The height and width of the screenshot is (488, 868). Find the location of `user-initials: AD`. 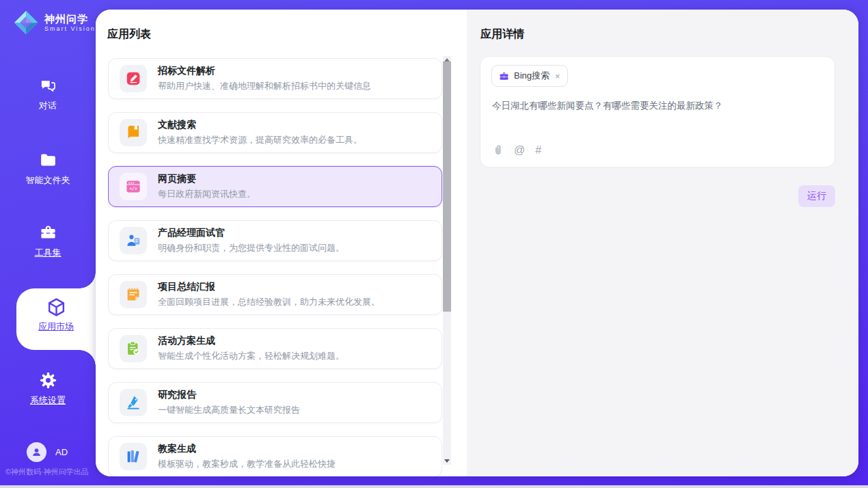

user-initials: AD is located at coordinates (62, 452).